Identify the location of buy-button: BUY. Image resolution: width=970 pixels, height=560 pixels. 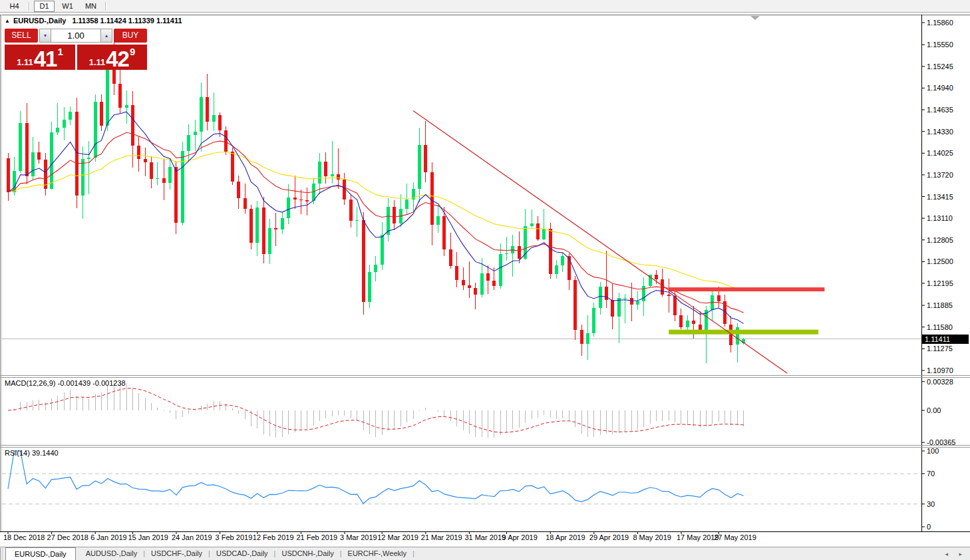
(130, 36).